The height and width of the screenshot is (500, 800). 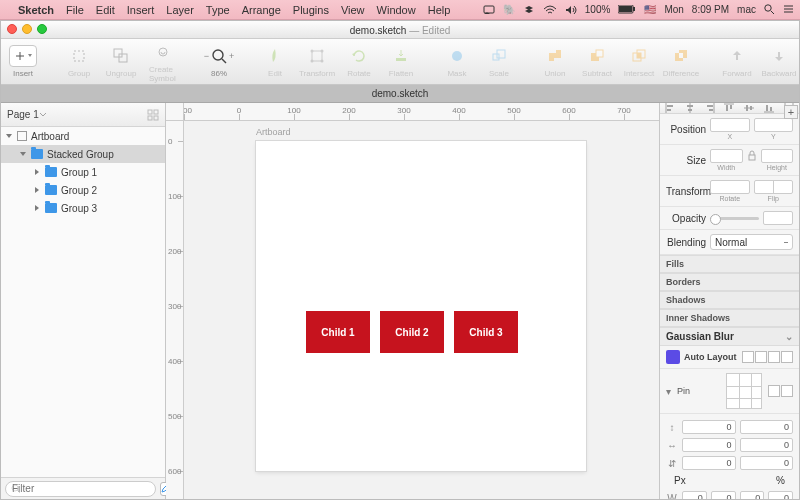 What do you see at coordinates (353, 10) in the screenshot?
I see `menu-view: View` at bounding box center [353, 10].